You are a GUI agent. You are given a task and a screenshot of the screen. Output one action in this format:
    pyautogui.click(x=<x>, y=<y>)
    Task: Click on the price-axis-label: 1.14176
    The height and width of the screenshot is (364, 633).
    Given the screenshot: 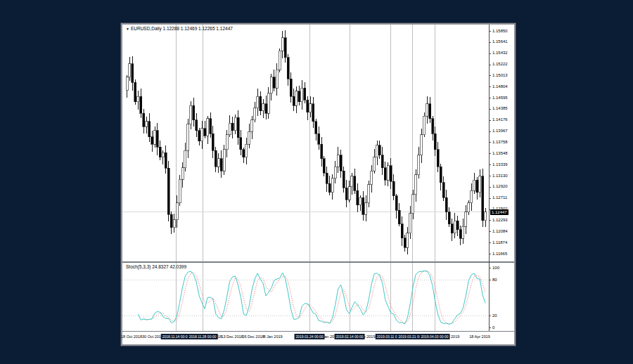 What is the action you would take?
    pyautogui.click(x=500, y=119)
    